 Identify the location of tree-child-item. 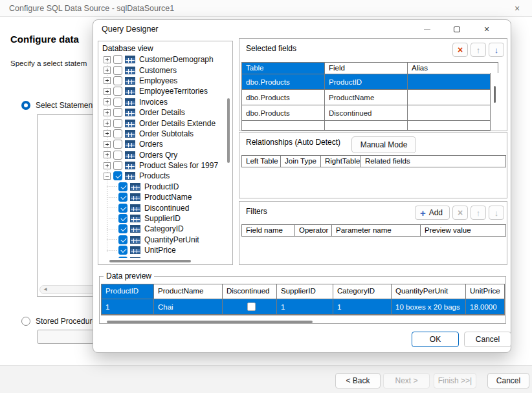
(162, 257).